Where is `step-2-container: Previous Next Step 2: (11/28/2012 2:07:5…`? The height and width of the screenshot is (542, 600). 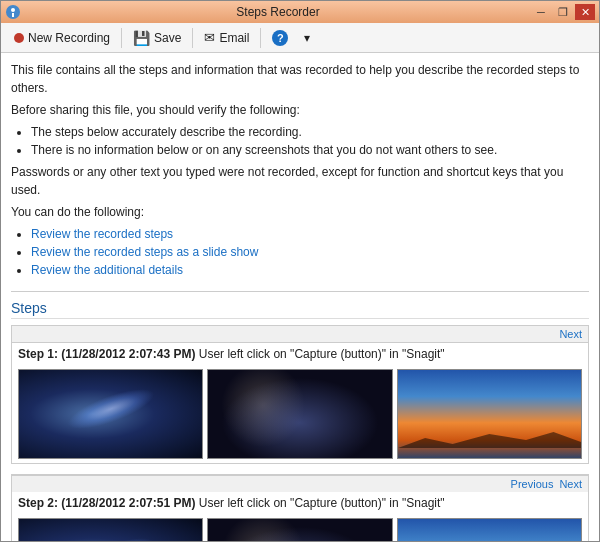
step-2-container: Previous Next Step 2: (11/28/2012 2:07:5… is located at coordinates (300, 508).